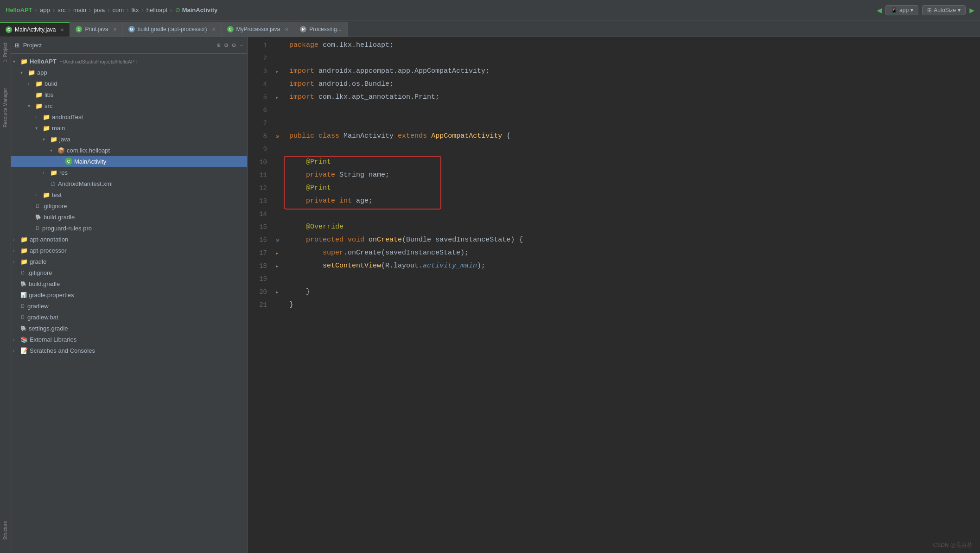 The width and height of the screenshot is (980, 553). I want to click on watermark: CSDN @孟芬芬, so click(953, 545).